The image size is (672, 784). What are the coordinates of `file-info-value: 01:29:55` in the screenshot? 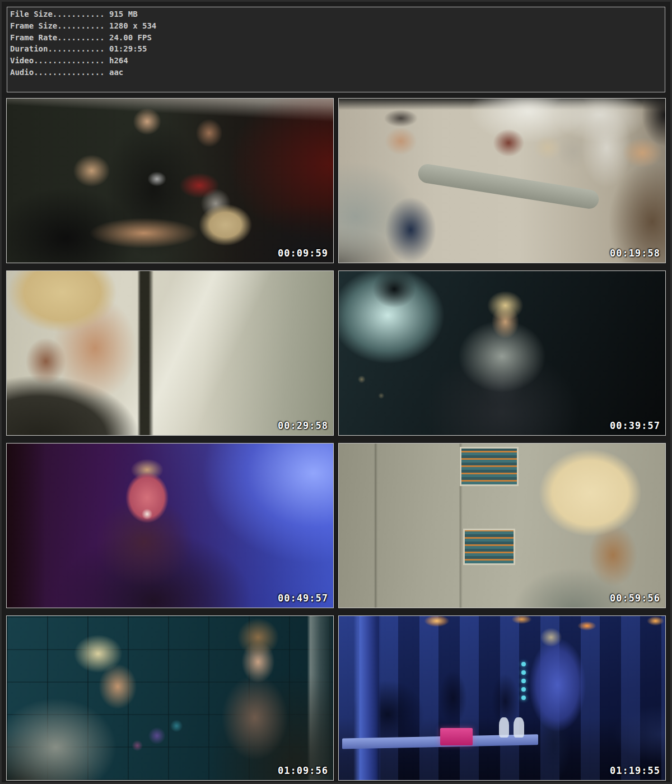 It's located at (126, 49).